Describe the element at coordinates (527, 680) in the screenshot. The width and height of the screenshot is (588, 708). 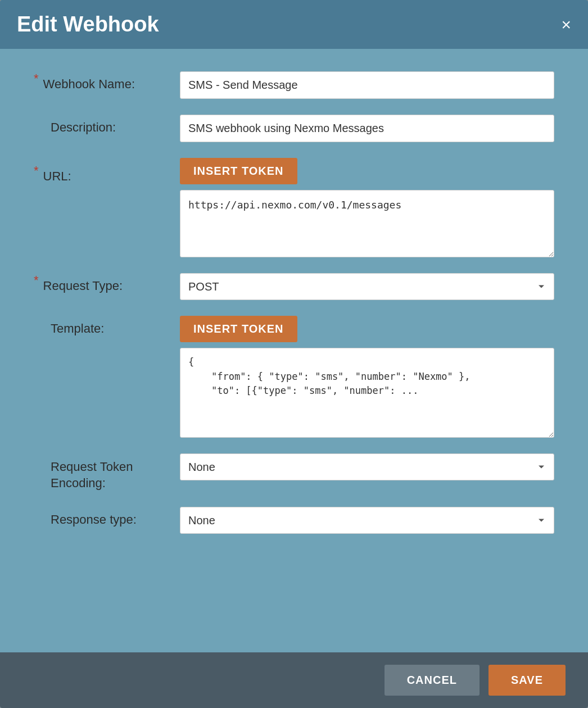
I see `save-button: SAVE` at that location.